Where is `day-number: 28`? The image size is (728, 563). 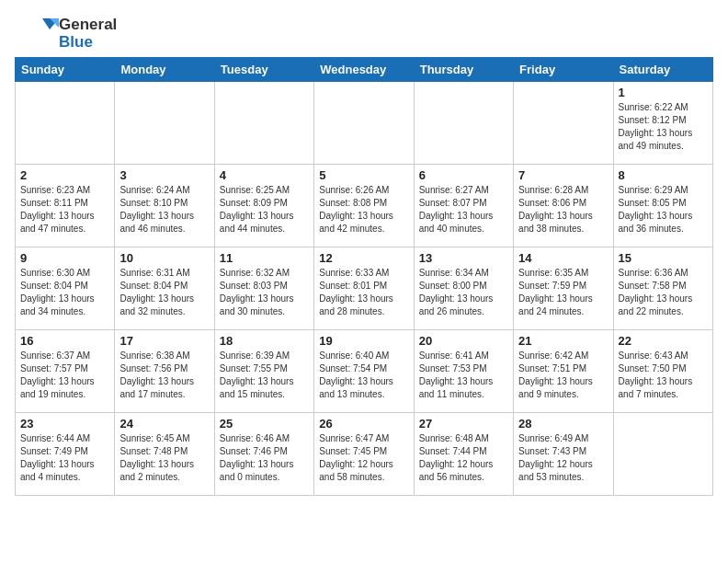
day-number: 28 is located at coordinates (563, 423).